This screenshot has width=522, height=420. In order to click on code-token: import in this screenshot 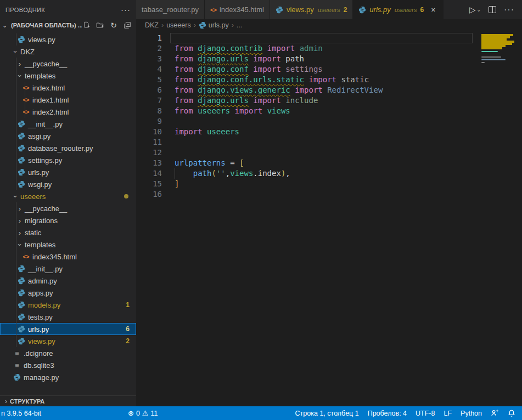, I will do `click(269, 59)`.